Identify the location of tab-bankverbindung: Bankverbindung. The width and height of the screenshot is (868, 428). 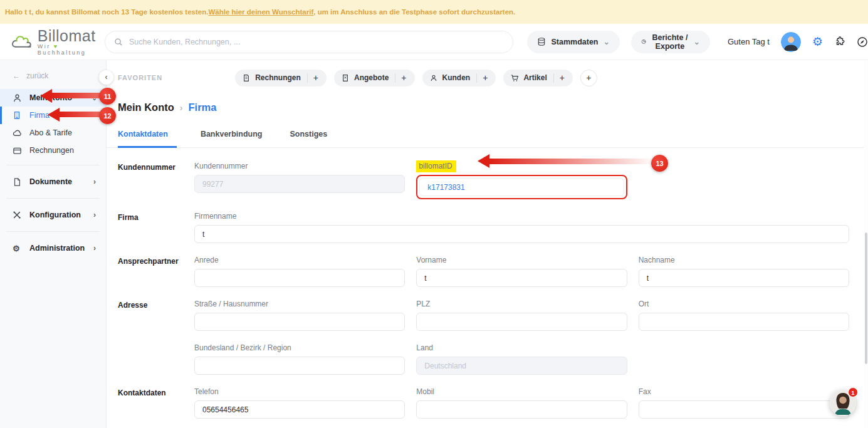
(233, 139).